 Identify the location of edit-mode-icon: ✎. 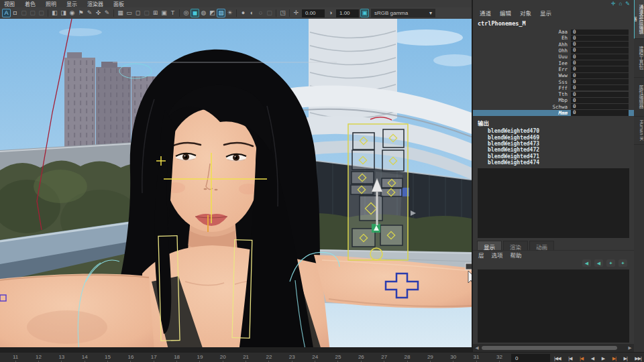
(628, 4).